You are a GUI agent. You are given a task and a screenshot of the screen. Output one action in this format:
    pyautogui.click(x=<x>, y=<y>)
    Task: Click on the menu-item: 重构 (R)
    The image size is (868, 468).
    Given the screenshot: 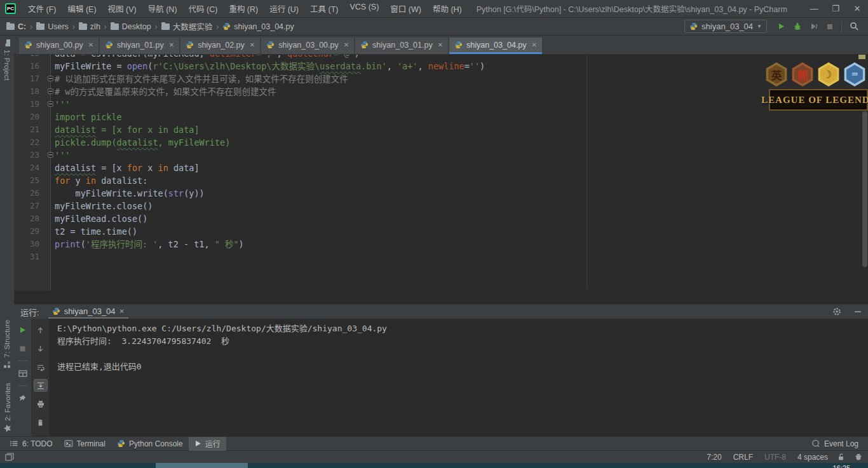 What is the action you would take?
    pyautogui.click(x=243, y=9)
    